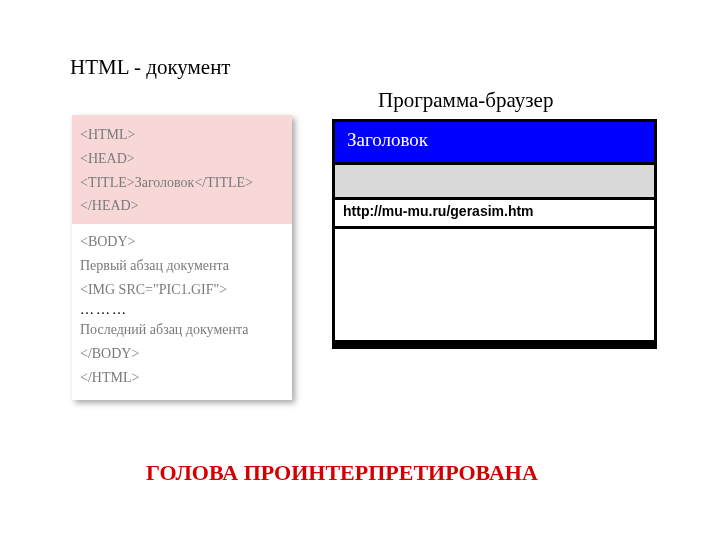  What do you see at coordinates (494, 284) in the screenshot?
I see `browser-viewport` at bounding box center [494, 284].